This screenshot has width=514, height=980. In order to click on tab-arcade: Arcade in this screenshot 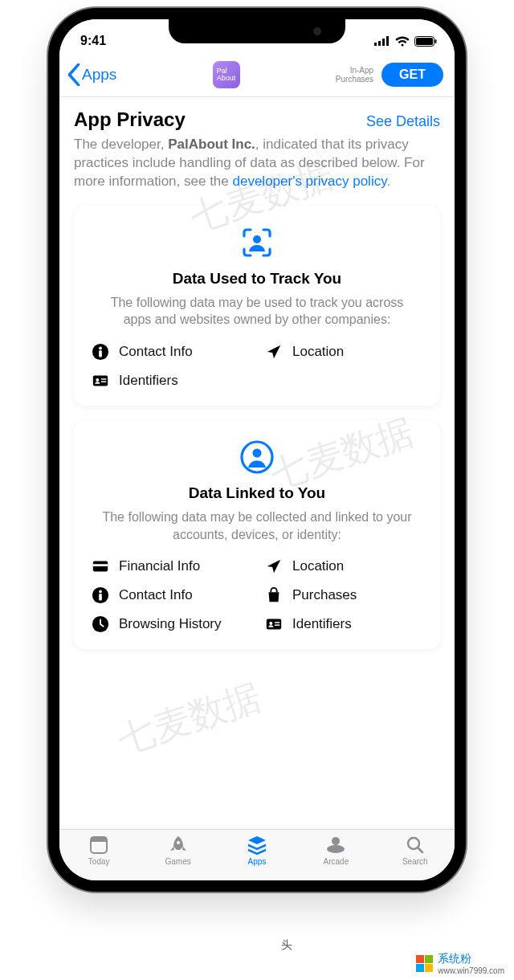, I will do `click(336, 850)`.